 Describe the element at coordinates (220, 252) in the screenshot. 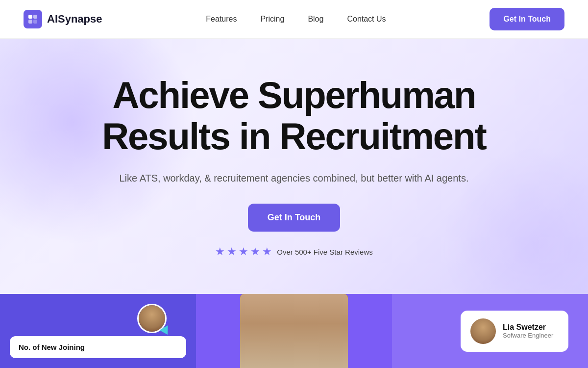

I see `star-1: ★` at that location.